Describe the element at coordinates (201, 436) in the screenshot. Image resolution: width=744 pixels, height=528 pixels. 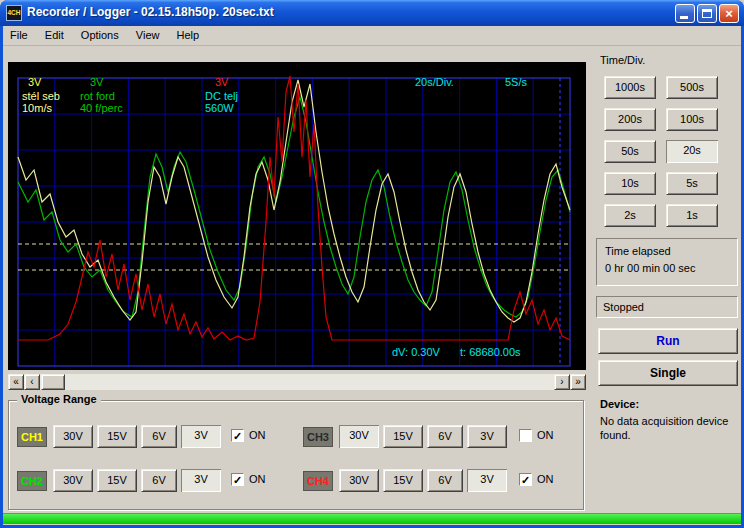
I see `ch1-3v-button: 3V` at that location.